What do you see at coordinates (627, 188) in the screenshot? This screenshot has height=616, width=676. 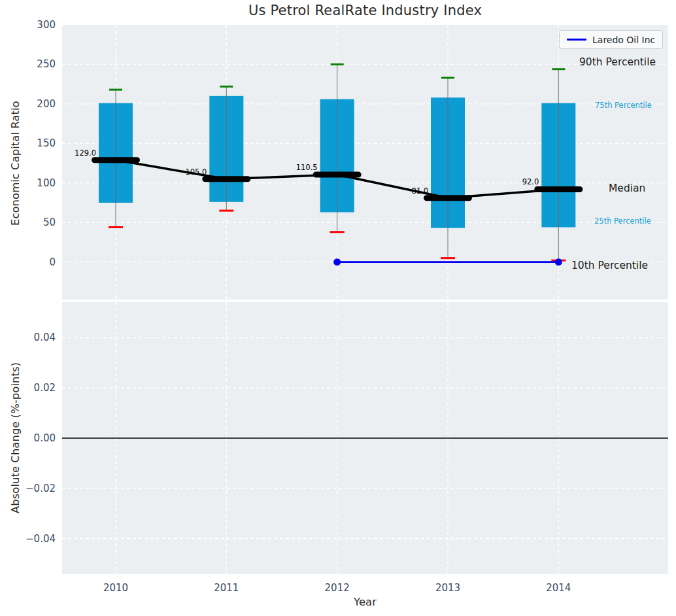 I see `label-median: Median` at bounding box center [627, 188].